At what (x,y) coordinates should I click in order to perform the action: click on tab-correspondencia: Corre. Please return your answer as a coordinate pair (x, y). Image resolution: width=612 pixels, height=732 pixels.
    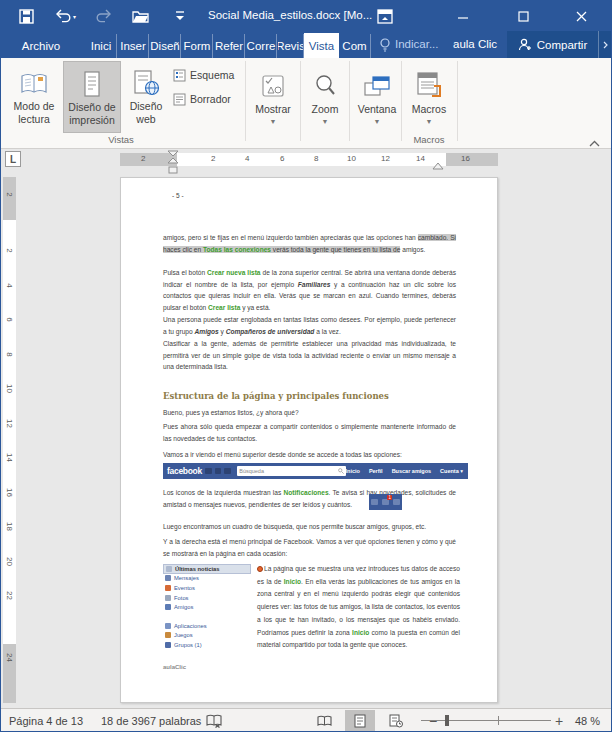
    Looking at the image, I should click on (262, 46).